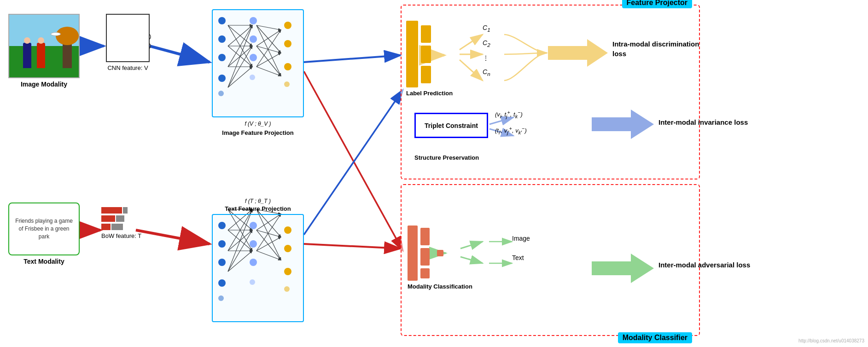 This screenshot has width=868, height=347. Describe the element at coordinates (486, 29) in the screenshot. I see `c1-label: C1` at that location.